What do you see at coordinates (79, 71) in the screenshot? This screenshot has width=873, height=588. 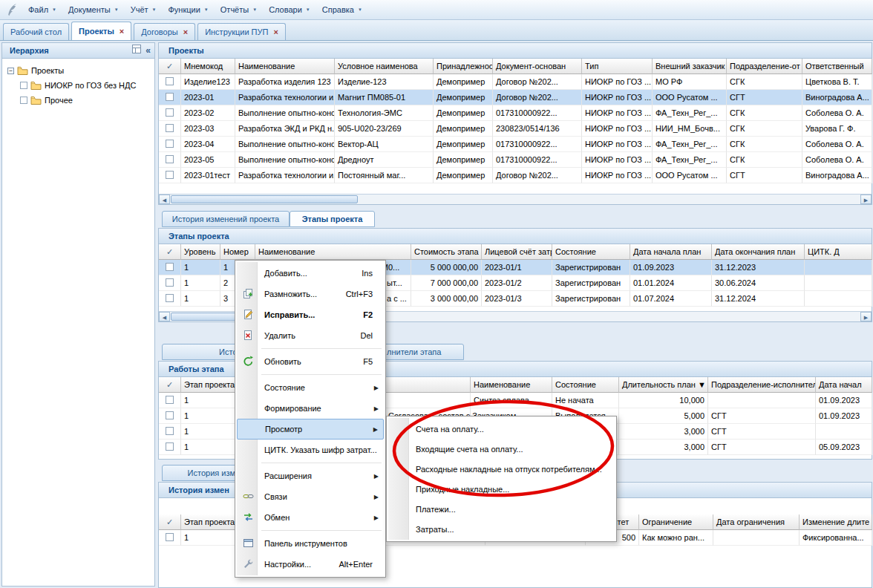 I see `tree-item: −Проекты` at bounding box center [79, 71].